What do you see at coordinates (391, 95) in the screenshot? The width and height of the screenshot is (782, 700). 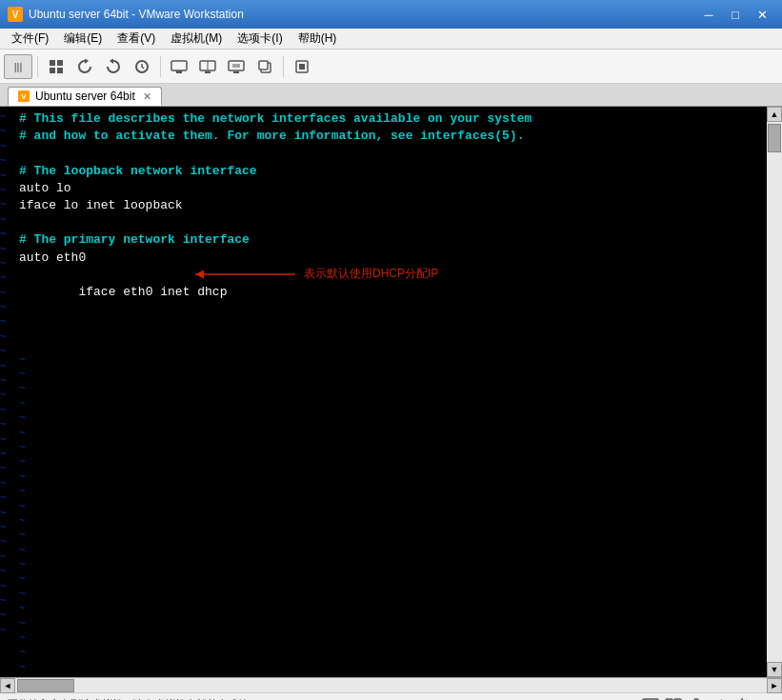 I see `tab-bar: V Ubuntu server 64bit ✕` at bounding box center [391, 95].